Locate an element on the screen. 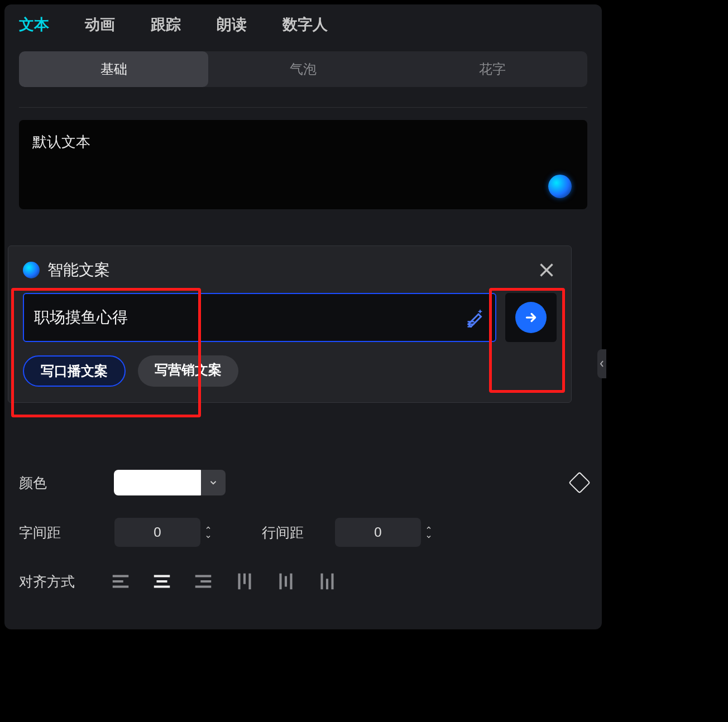  align-vertical-top-icon is located at coordinates (245, 581).